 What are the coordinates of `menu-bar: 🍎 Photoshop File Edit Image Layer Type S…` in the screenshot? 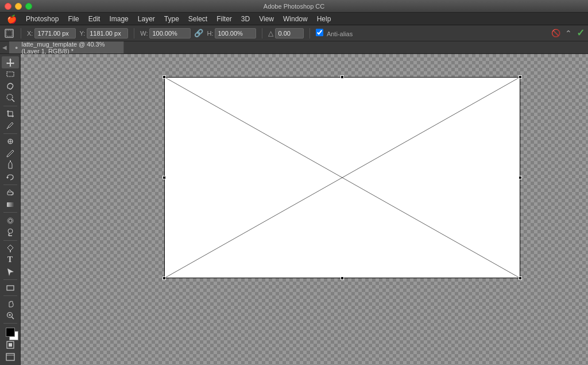 It's located at (294, 19).